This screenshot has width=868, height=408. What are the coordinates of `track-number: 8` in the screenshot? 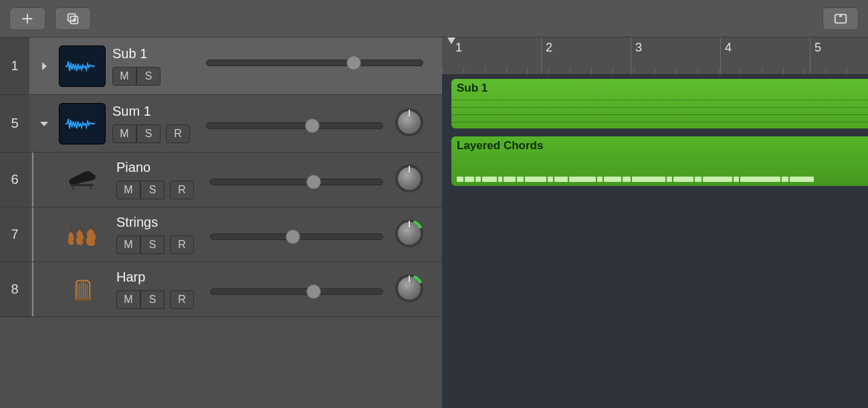 It's located at (15, 289).